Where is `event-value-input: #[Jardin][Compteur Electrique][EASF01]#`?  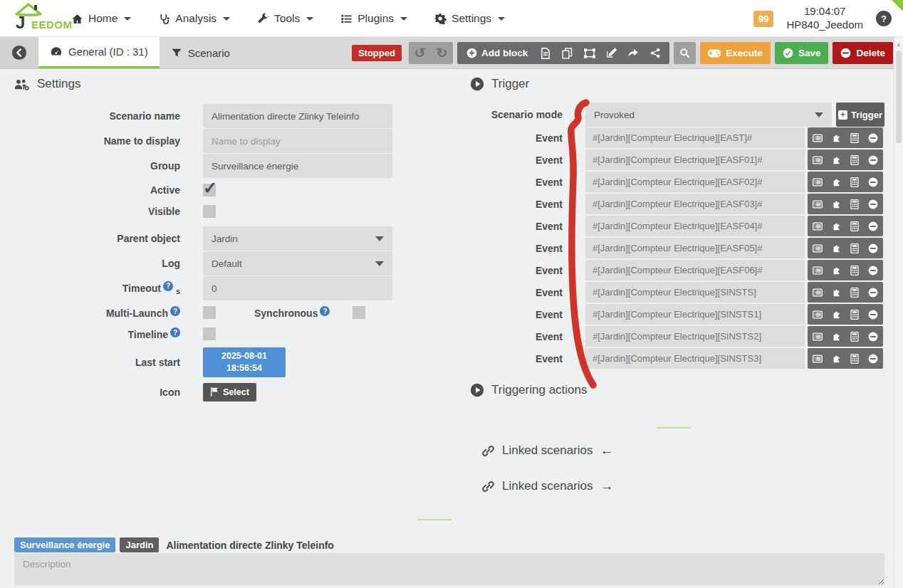
event-value-input: #[Jardin][Compteur Electrique][EASF01]# is located at coordinates (695, 159).